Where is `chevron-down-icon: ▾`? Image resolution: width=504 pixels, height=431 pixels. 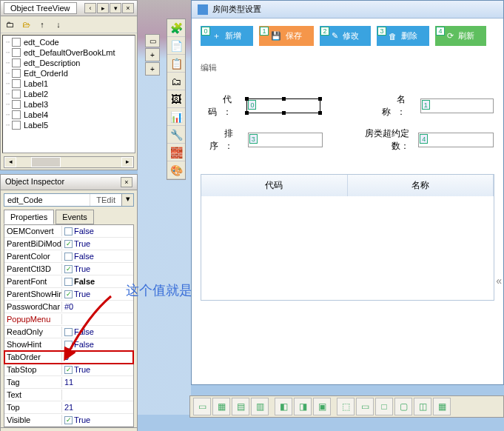
chevron-down-icon: ▾ is located at coordinates (127, 200).